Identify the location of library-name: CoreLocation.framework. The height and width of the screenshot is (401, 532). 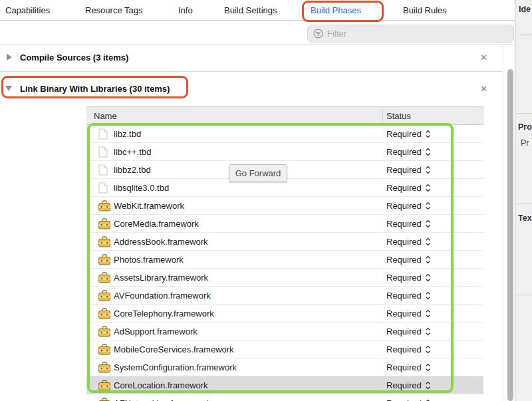
(161, 386).